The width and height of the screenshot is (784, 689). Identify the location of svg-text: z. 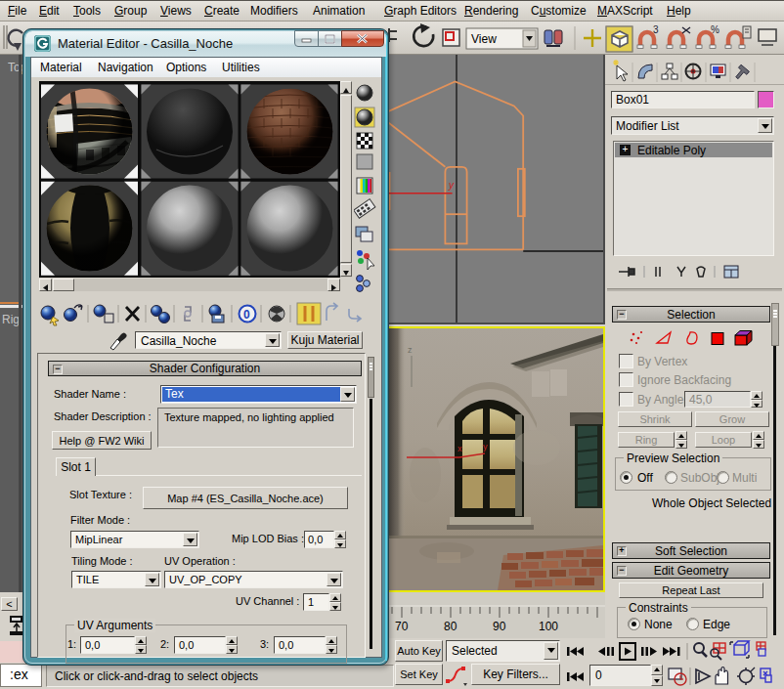
(411, 350).